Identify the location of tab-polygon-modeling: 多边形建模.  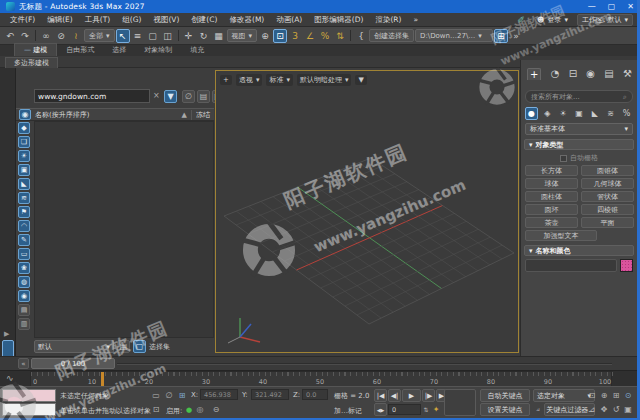
(32, 62).